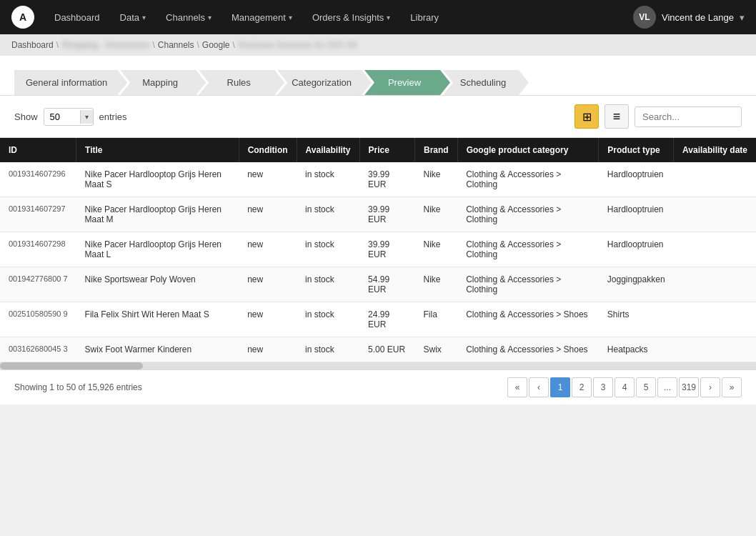  Describe the element at coordinates (636, 284) in the screenshot. I see `cell-product-type: Joggingpakken` at that location.